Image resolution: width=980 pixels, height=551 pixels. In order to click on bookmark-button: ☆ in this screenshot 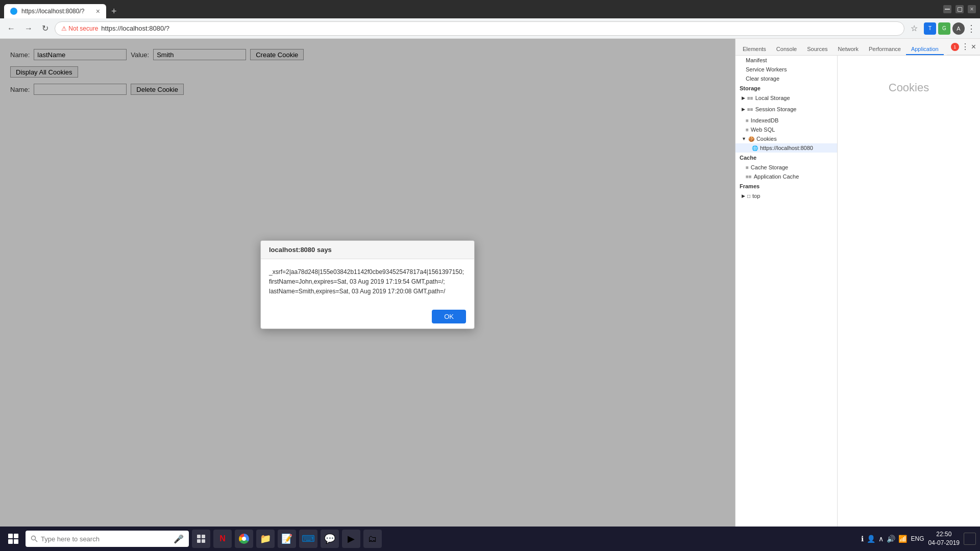, I will do `click(914, 29)`.